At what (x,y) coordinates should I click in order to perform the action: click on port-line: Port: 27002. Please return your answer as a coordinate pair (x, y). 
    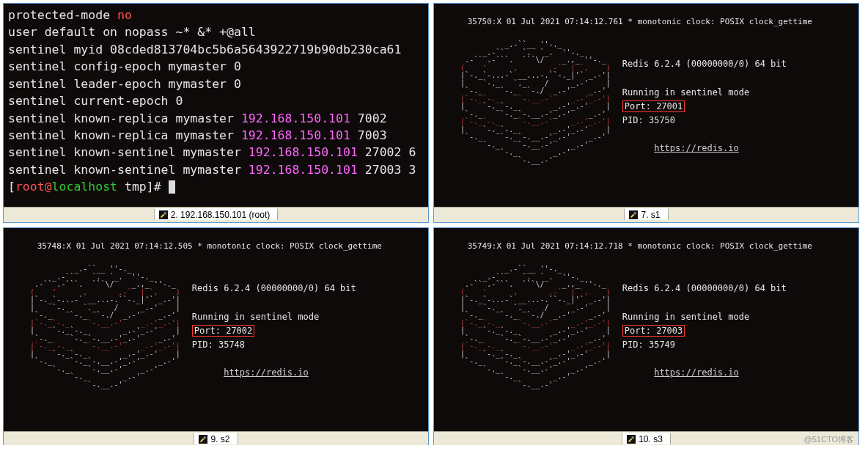
    Looking at the image, I should click on (223, 331).